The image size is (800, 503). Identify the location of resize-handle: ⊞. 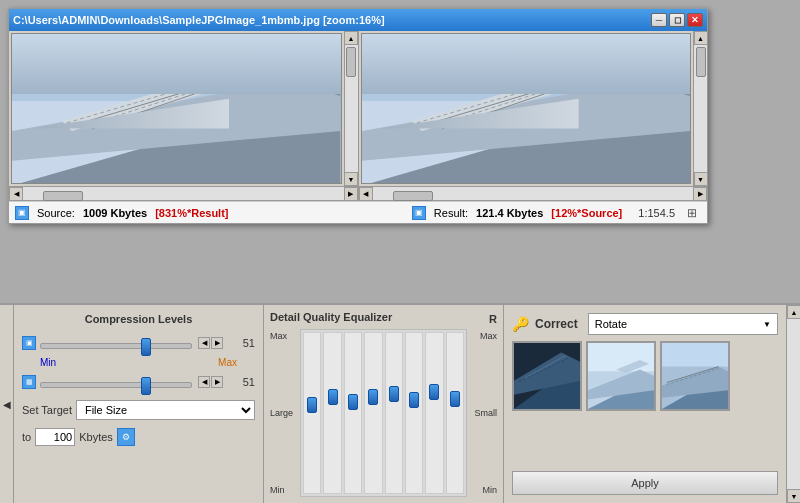
(694, 213).